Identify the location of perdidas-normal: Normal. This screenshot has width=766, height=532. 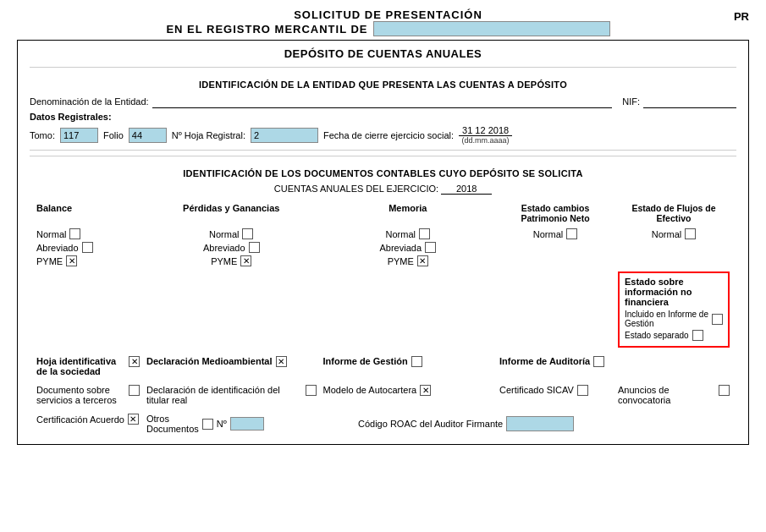
(231, 233).